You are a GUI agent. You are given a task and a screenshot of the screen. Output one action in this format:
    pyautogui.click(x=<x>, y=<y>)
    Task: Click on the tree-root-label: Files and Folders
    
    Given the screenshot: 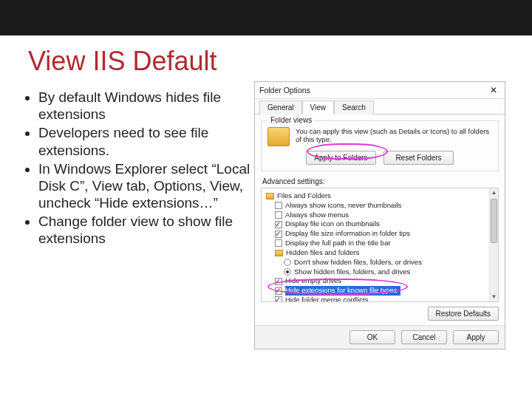 What is the action you would take?
    pyautogui.click(x=304, y=197)
    